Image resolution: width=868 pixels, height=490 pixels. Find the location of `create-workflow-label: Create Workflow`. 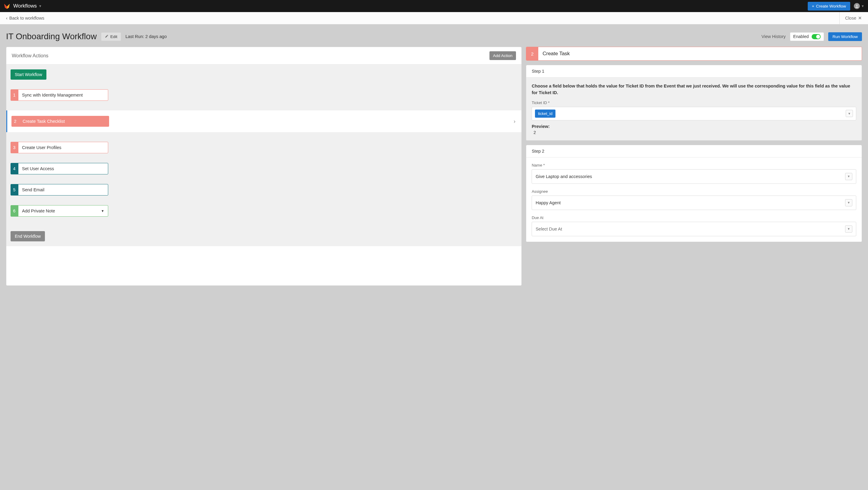

create-workflow-label: Create Workflow is located at coordinates (831, 6).